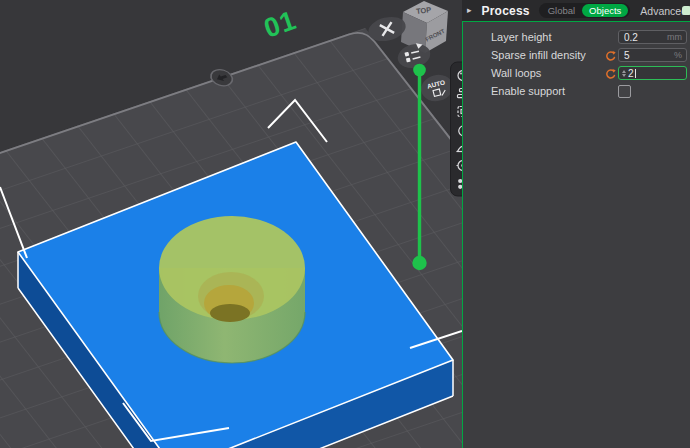  Describe the element at coordinates (576, 10) in the screenshot. I see `process-panel-header: ▸ Process Global Objects Advanced »` at that location.